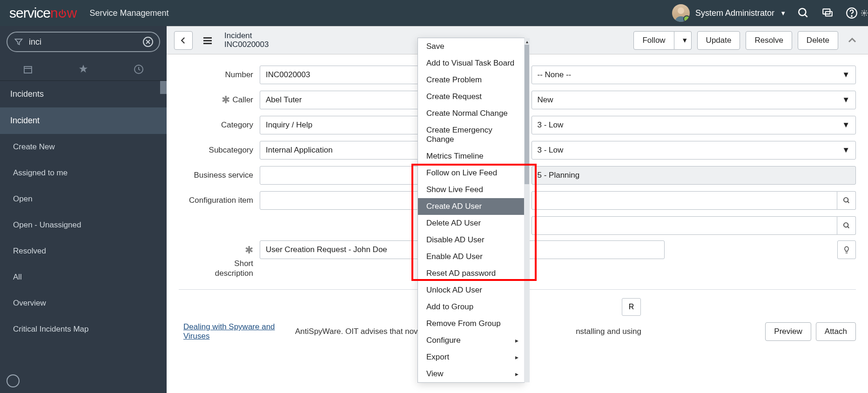  I want to click on ctx-unlock-ad-user: Unlock AD User, so click(471, 290).